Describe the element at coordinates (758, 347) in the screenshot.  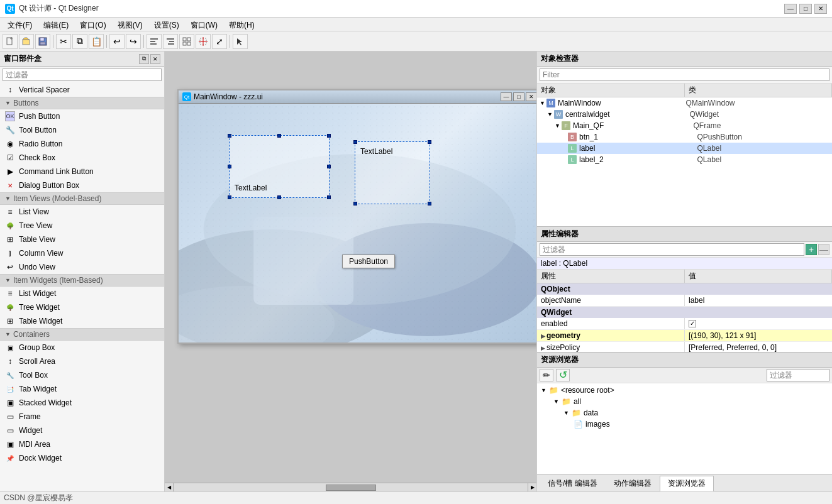
I see `prop-value: [Preferred, Preferred, 0, 0]` at that location.